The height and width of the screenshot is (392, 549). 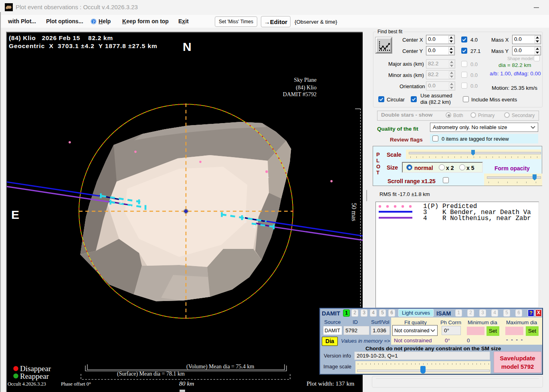 What do you see at coordinates (34, 376) in the screenshot?
I see `svg-text: Reappear` at bounding box center [34, 376].